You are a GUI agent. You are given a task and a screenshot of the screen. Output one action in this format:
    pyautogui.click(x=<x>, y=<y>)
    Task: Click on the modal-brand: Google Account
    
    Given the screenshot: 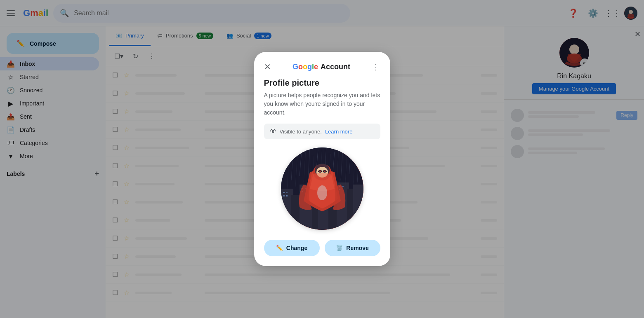 What is the action you would take?
    pyautogui.click(x=321, y=67)
    